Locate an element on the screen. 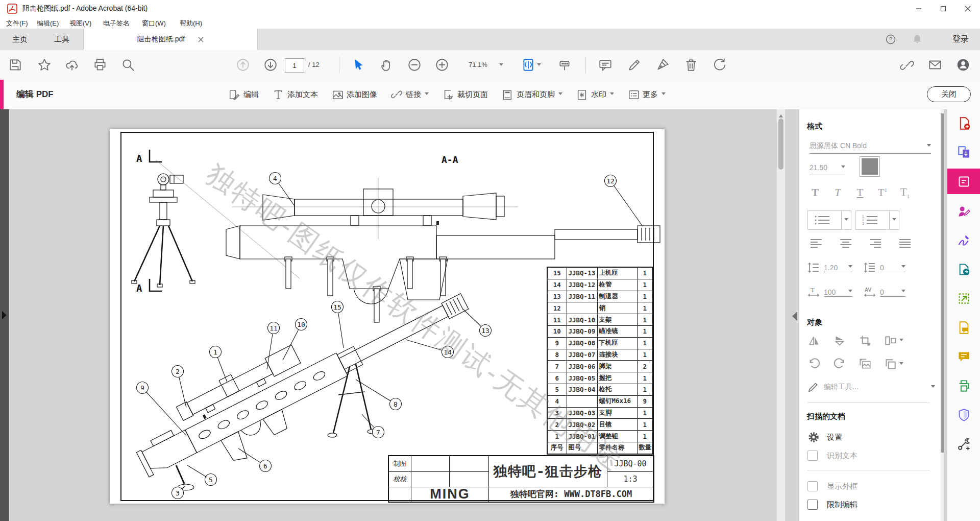  replace-image-icon is located at coordinates (865, 364).